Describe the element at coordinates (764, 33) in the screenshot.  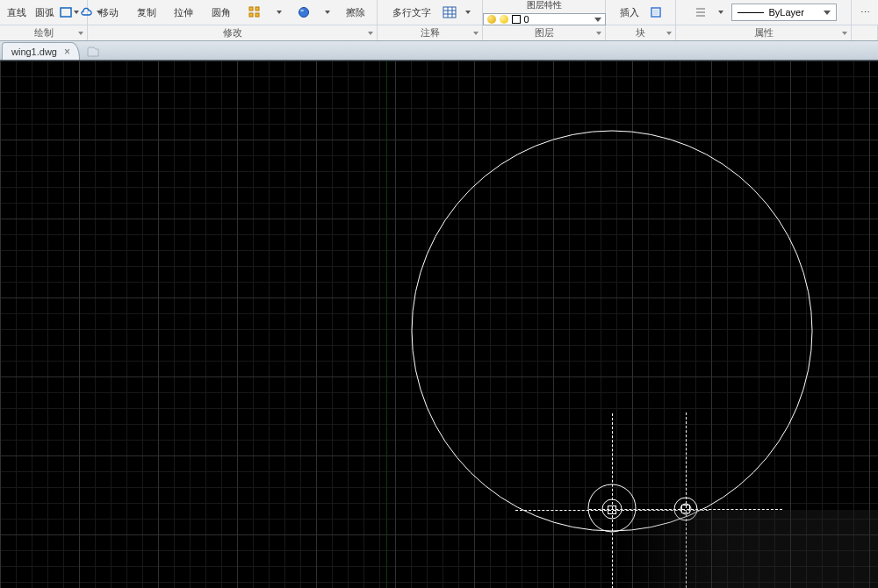
I see `panel-label-prop: 属性` at that location.